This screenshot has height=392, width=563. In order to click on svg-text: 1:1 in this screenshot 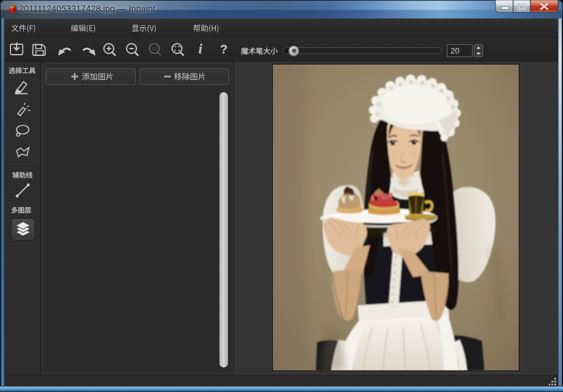, I will do `click(154, 49)`.